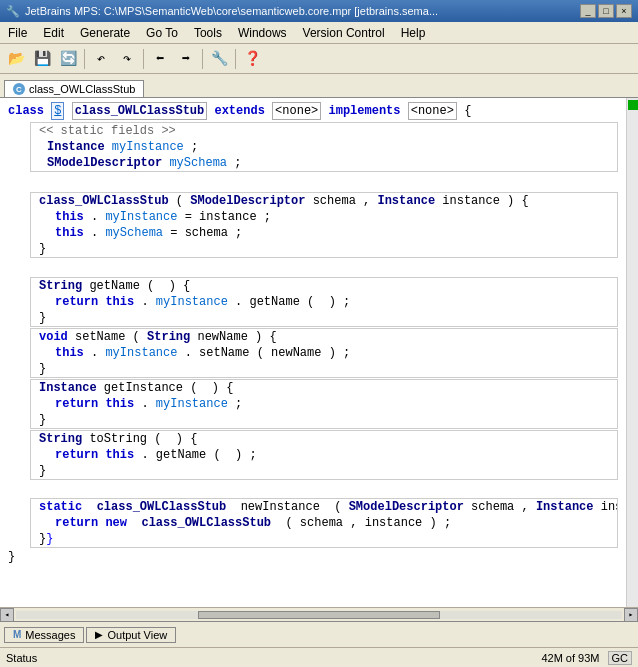 This screenshot has width=638, height=667. What do you see at coordinates (324, 302) in the screenshot?
I see `getname-section: String getName ( ) { return this . myIns…` at bounding box center [324, 302].